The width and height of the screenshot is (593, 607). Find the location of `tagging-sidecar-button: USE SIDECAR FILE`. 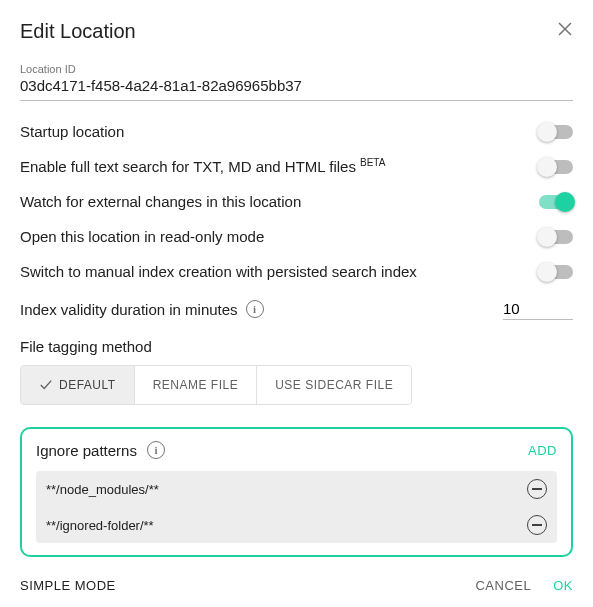

tagging-sidecar-button: USE SIDECAR FILE is located at coordinates (334, 385).